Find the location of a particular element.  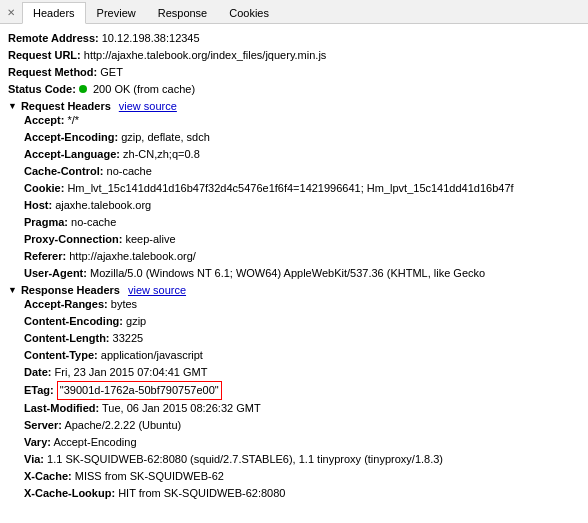

req-host-row: Host: ajaxhe.talebook.org is located at coordinates (302, 206).